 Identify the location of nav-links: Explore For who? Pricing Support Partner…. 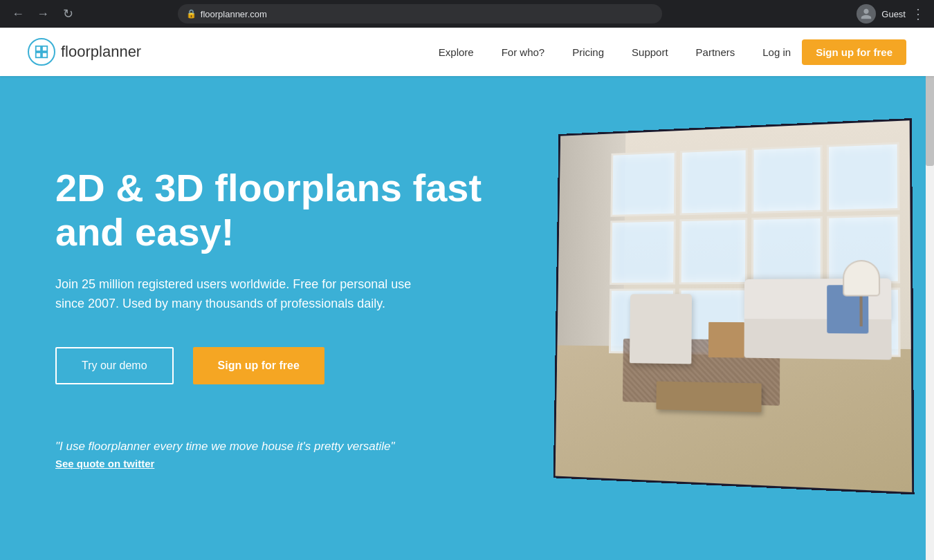
(587, 53).